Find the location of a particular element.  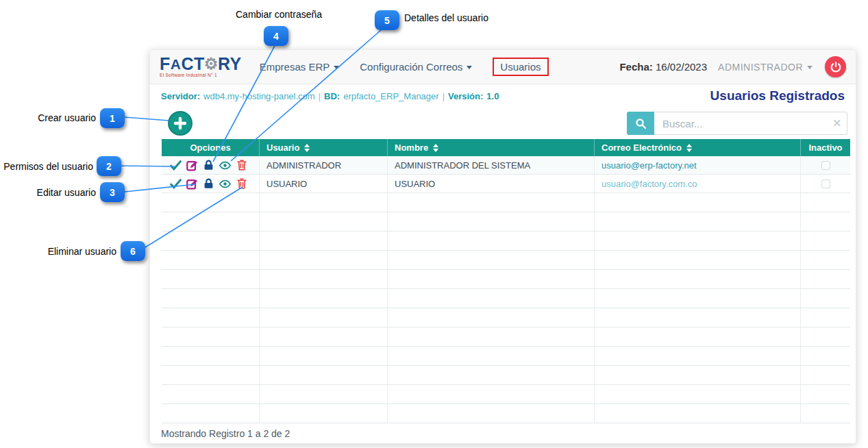

search-input is located at coordinates (751, 123).